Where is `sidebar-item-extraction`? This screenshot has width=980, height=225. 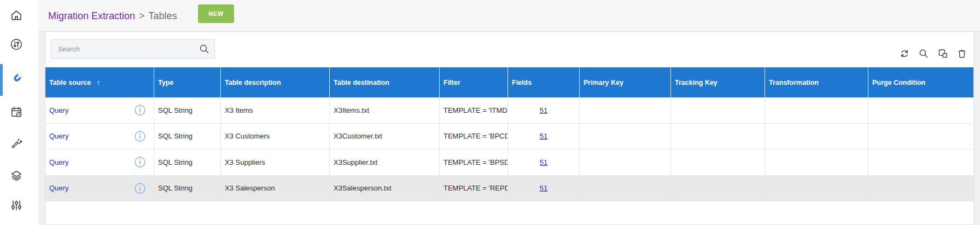 sidebar-item-extraction is located at coordinates (16, 79).